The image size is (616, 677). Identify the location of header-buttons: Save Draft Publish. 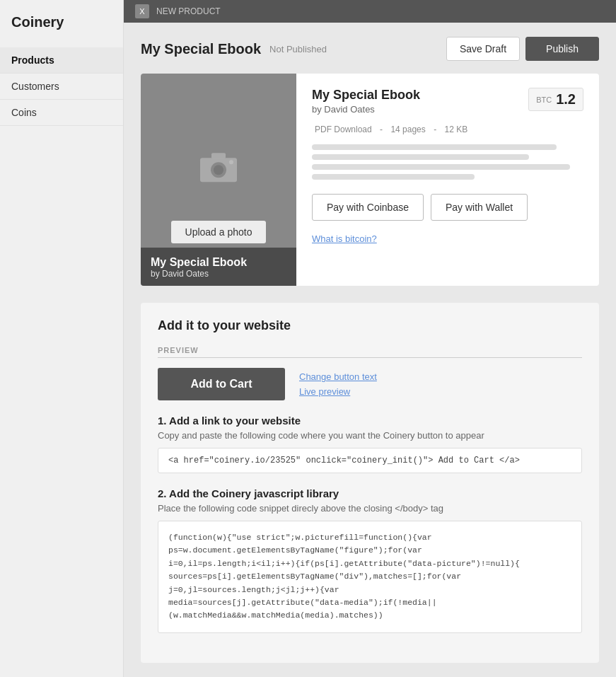
(523, 49).